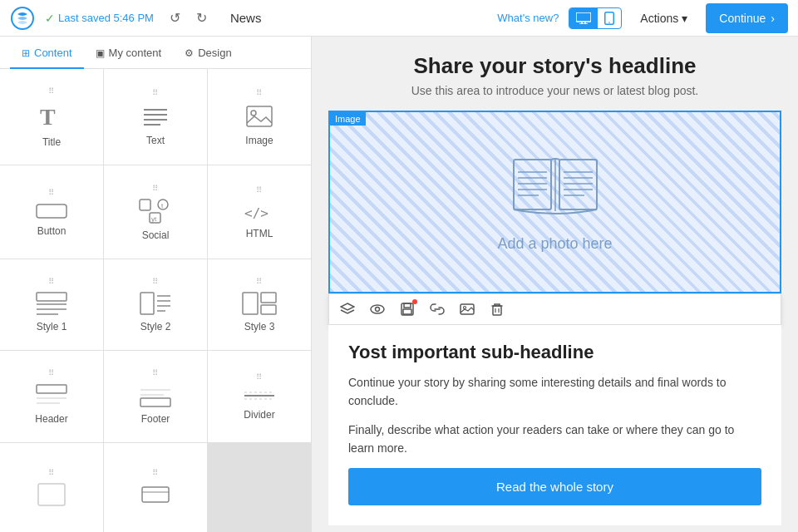  What do you see at coordinates (155, 211) in the screenshot?
I see `social-icon: t yt` at bounding box center [155, 211].